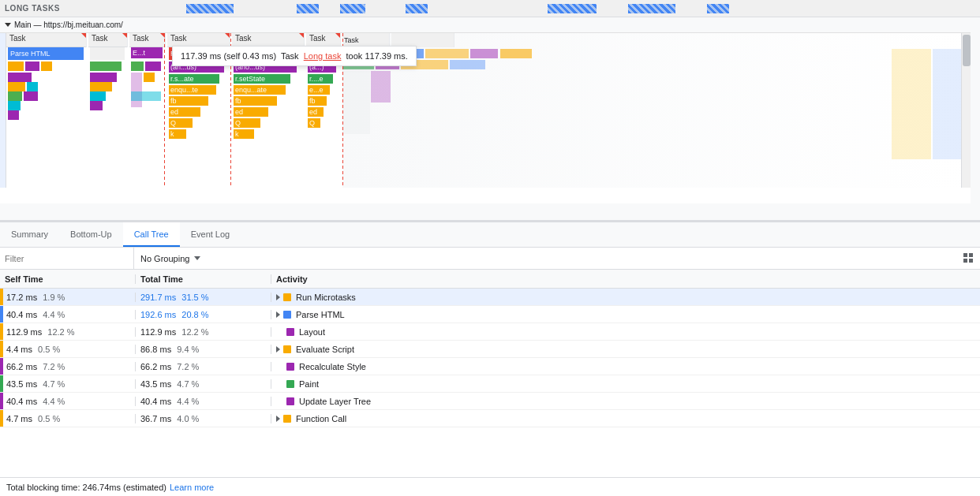 This screenshot has width=980, height=496. Describe the element at coordinates (188, 401) in the screenshot. I see `total-time-pct: 4.4 %` at that location.